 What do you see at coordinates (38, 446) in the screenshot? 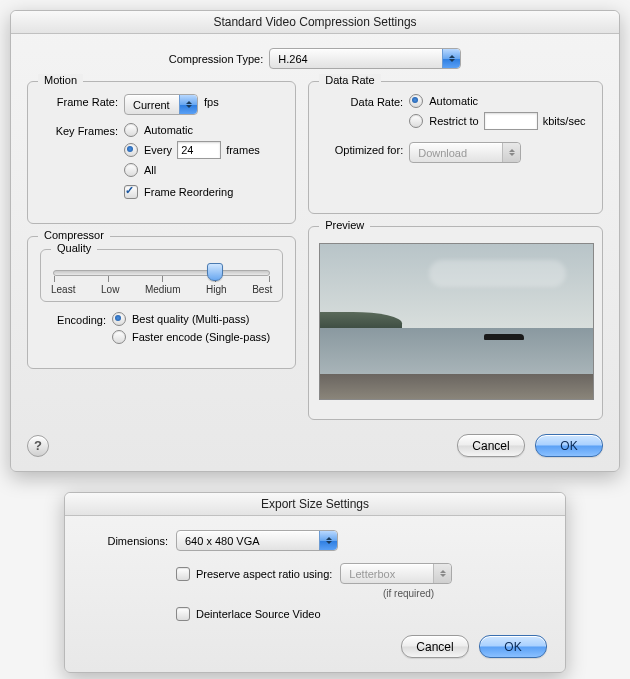
I see `help-icon: ?` at bounding box center [38, 446].